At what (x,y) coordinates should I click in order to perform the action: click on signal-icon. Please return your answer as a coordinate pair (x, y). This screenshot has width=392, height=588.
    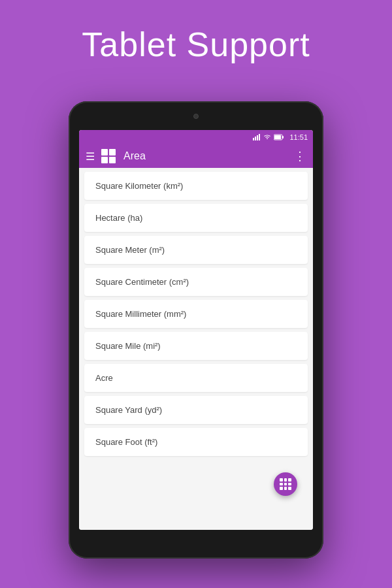
    Looking at the image, I should click on (257, 137).